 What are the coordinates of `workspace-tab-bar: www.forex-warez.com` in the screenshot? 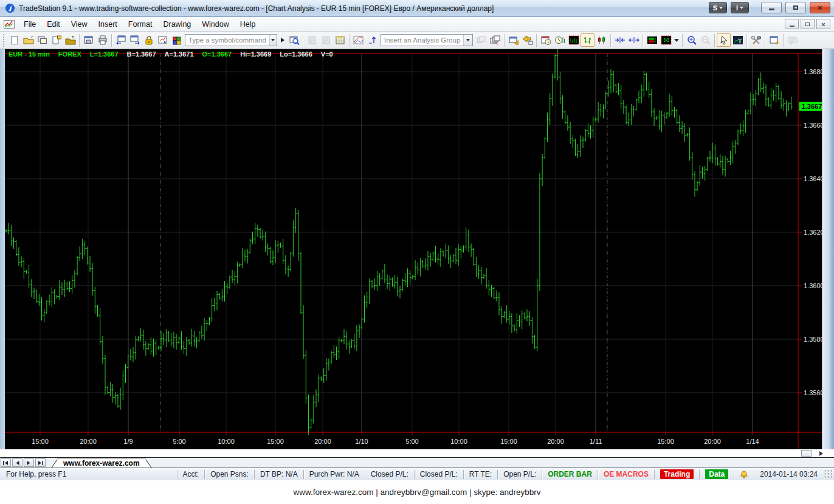 It's located at (417, 463).